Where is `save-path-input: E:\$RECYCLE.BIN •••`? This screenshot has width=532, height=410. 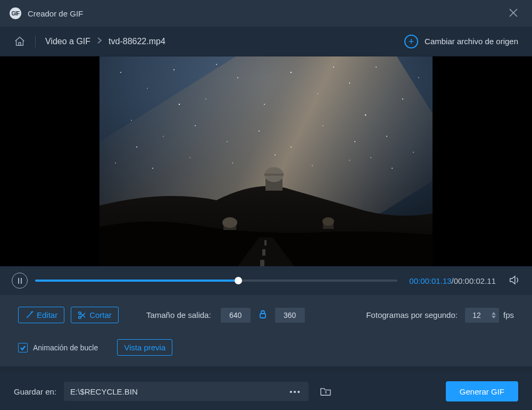
save-path-input: E:\$RECYCLE.BIN ••• is located at coordinates (186, 391).